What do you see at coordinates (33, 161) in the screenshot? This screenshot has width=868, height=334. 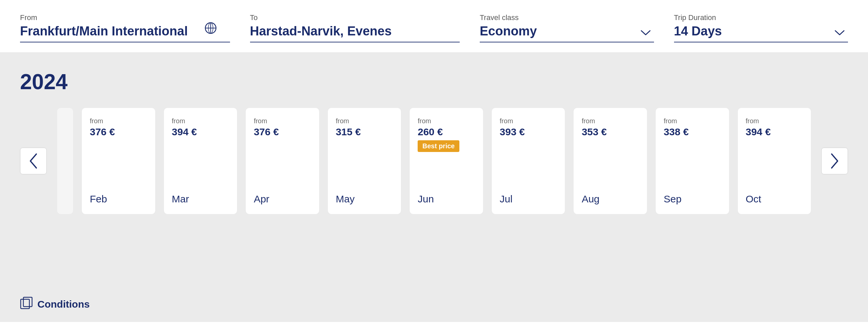 I see `prev-nav-button` at bounding box center [33, 161].